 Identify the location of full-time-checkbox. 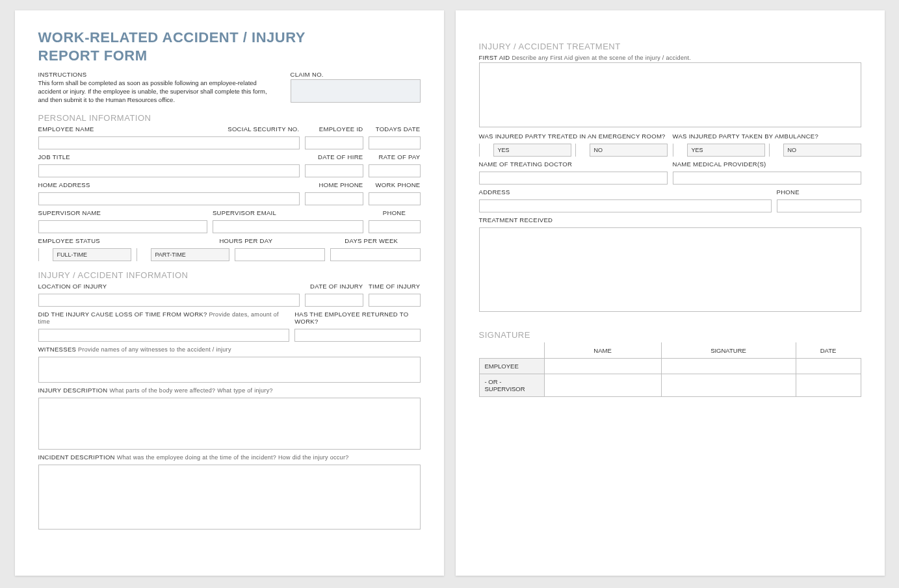
(46, 255).